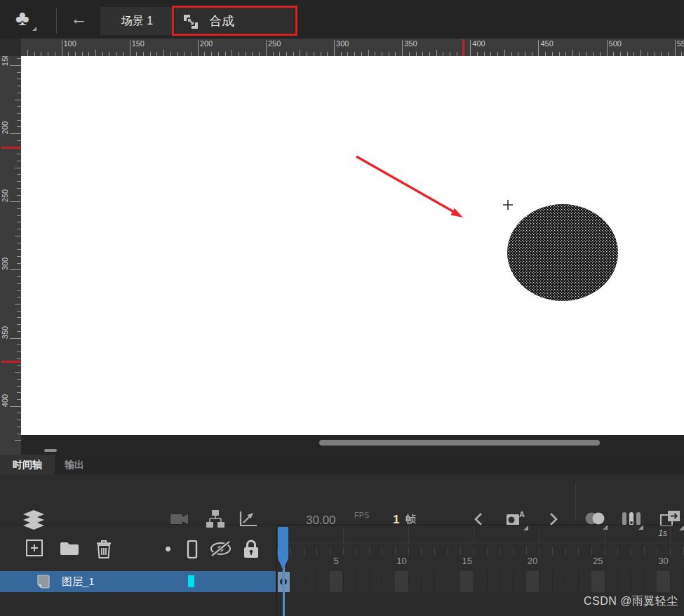  What do you see at coordinates (478, 519) in the screenshot?
I see `previous-keyframe-icon` at bounding box center [478, 519].